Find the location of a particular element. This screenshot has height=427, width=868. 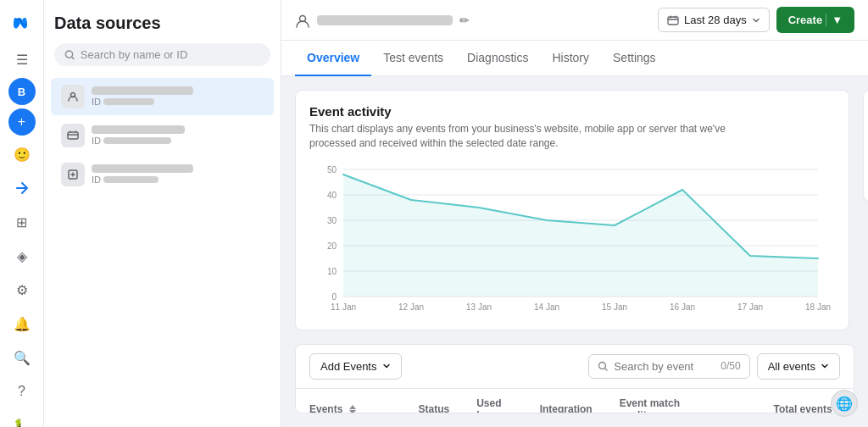

col-used-by: Used by is located at coordinates (495, 402).